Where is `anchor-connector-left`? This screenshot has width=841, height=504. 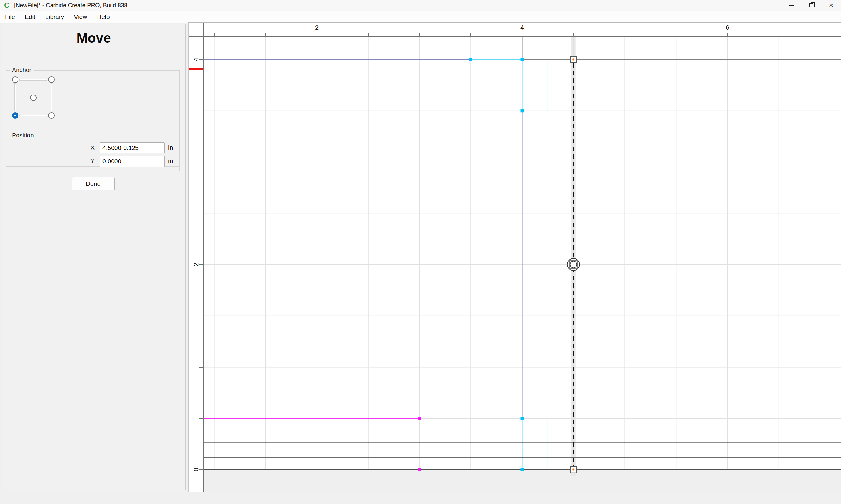 anchor-connector-left is located at coordinates (15, 97).